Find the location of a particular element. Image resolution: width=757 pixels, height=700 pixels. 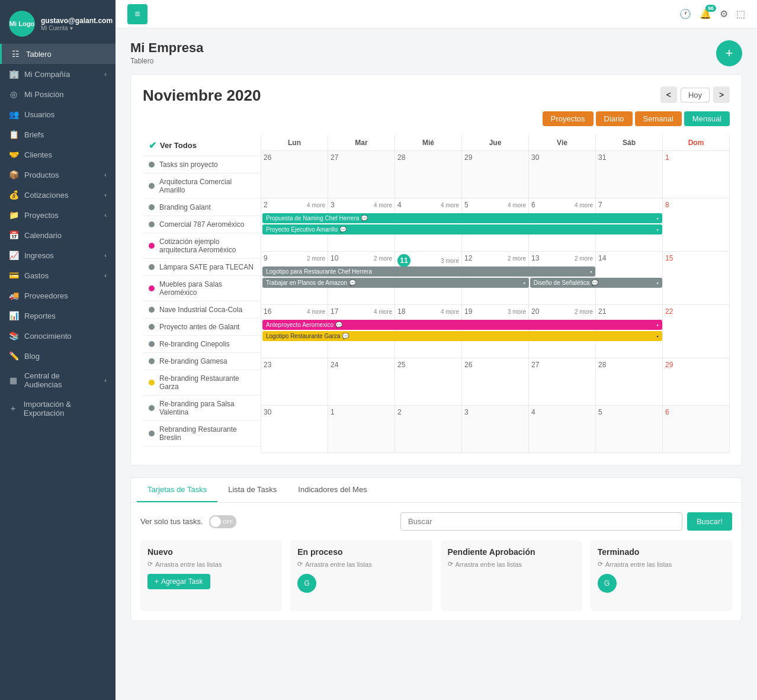

tab-indicadores: Indicadores del Mes is located at coordinates (332, 490).